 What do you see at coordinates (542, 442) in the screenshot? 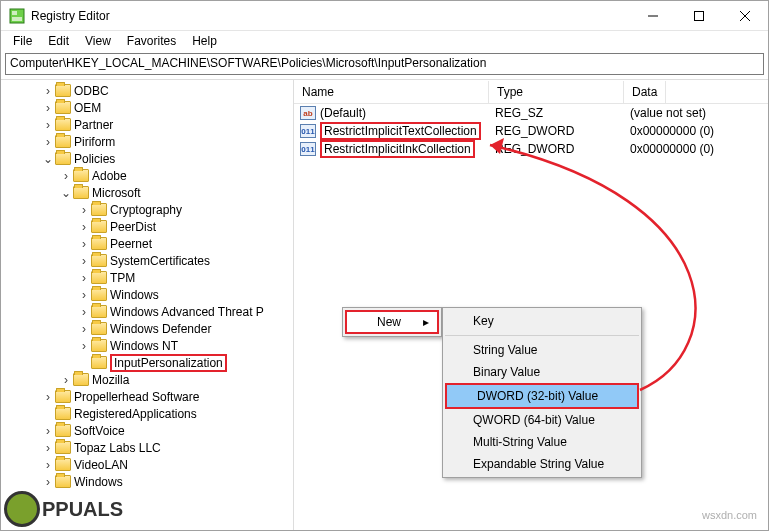
I see `menu-item-multistring: Multi-String Value` at bounding box center [542, 442].